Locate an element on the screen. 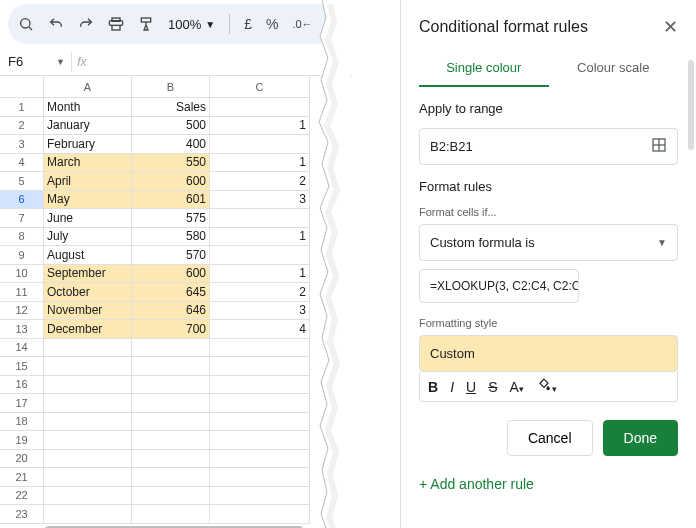 The image size is (696, 528). cell: 575 is located at coordinates (171, 218).